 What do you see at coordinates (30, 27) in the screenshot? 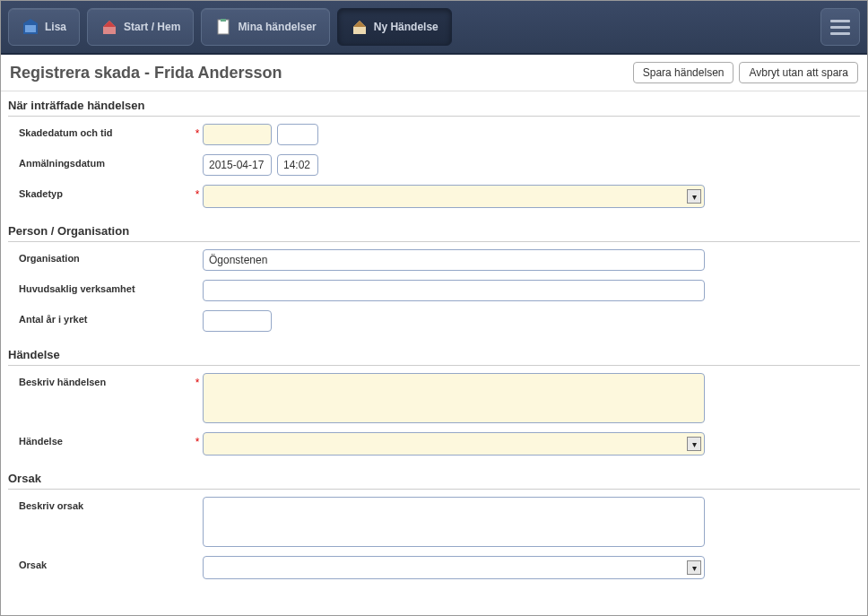
I see `globe-icon` at bounding box center [30, 27].